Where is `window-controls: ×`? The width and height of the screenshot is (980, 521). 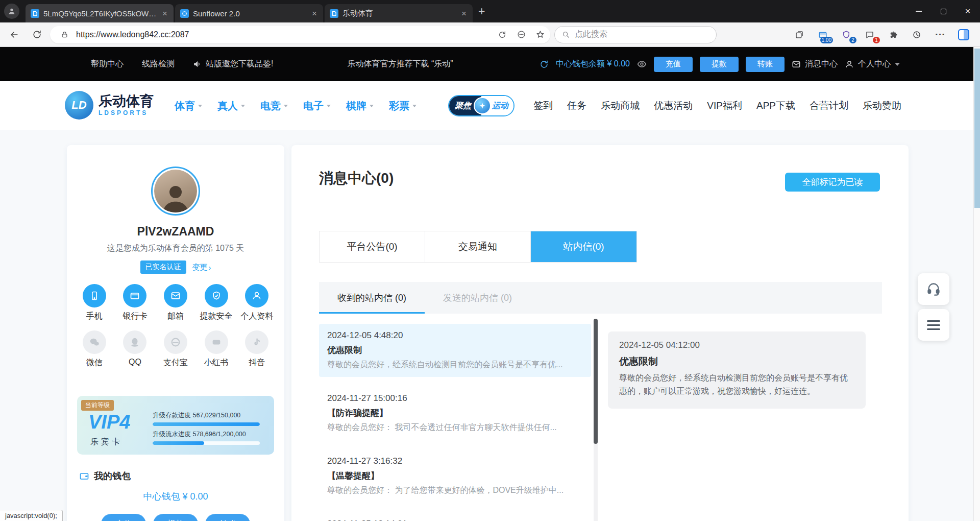 window-controls: × is located at coordinates (943, 11).